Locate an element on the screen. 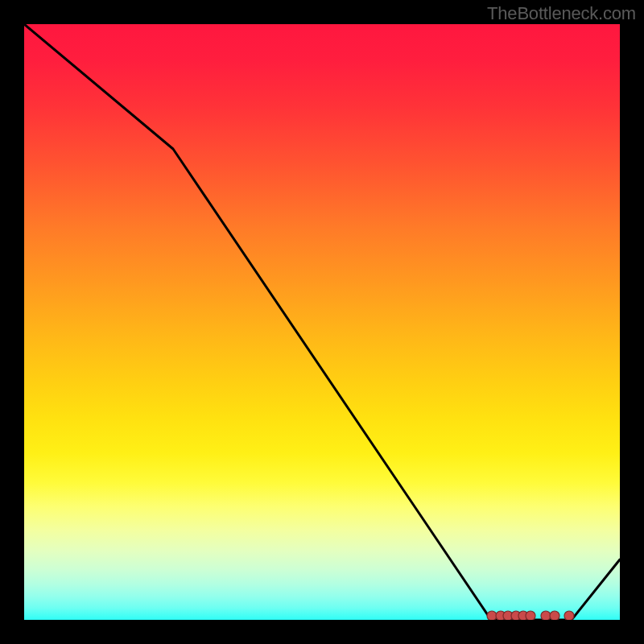  attribution-text: TheBottleneck.com is located at coordinates (562, 14).